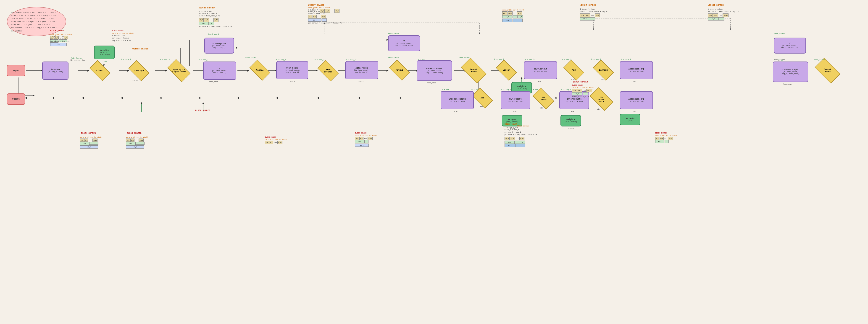  I want to click on k-transposed-node: K-Transposed [b, head_count,seq_l, seq_l…, so click(219, 46).